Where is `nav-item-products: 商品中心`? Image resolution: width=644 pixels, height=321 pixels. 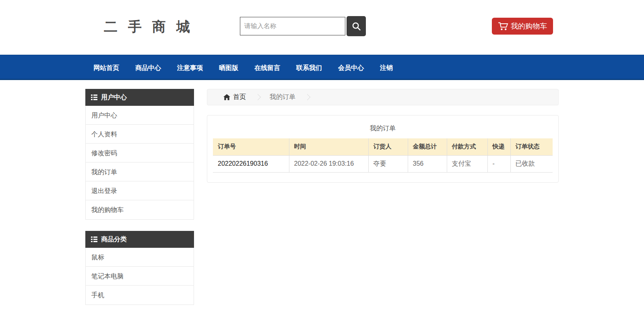
nav-item-products: 商品中心 is located at coordinates (148, 68).